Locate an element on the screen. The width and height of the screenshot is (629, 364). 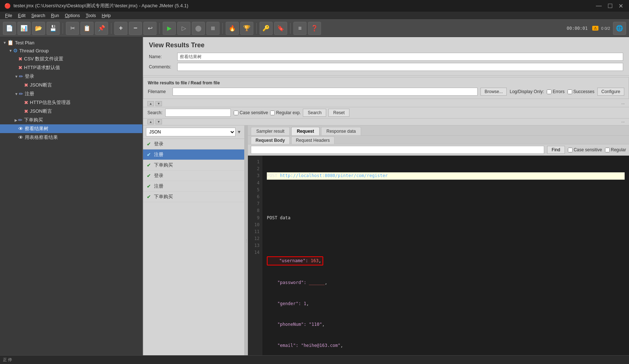
result-item-1: ✔ 注册 is located at coordinates (194, 155).